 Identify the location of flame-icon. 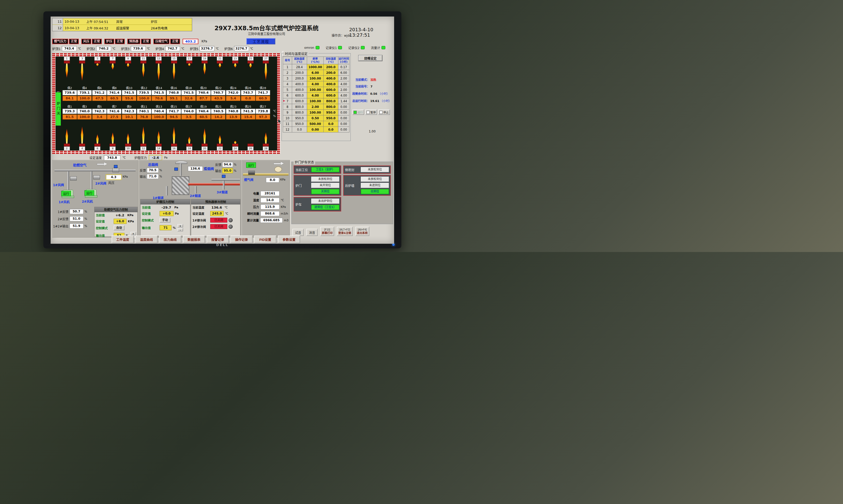
(67, 136).